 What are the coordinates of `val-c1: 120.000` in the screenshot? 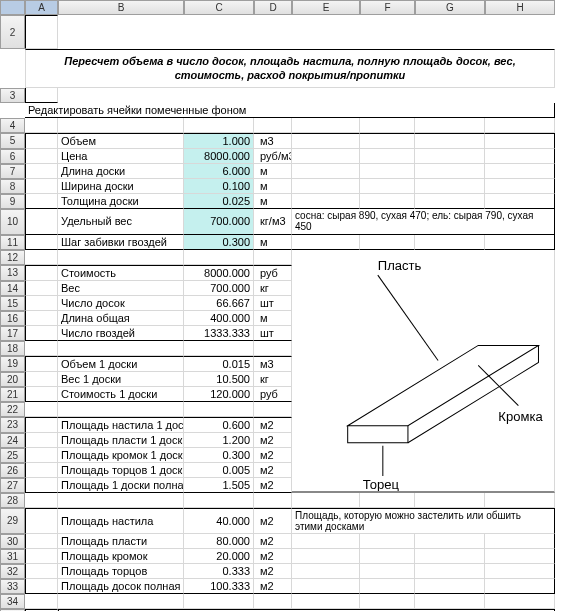 It's located at (219, 394).